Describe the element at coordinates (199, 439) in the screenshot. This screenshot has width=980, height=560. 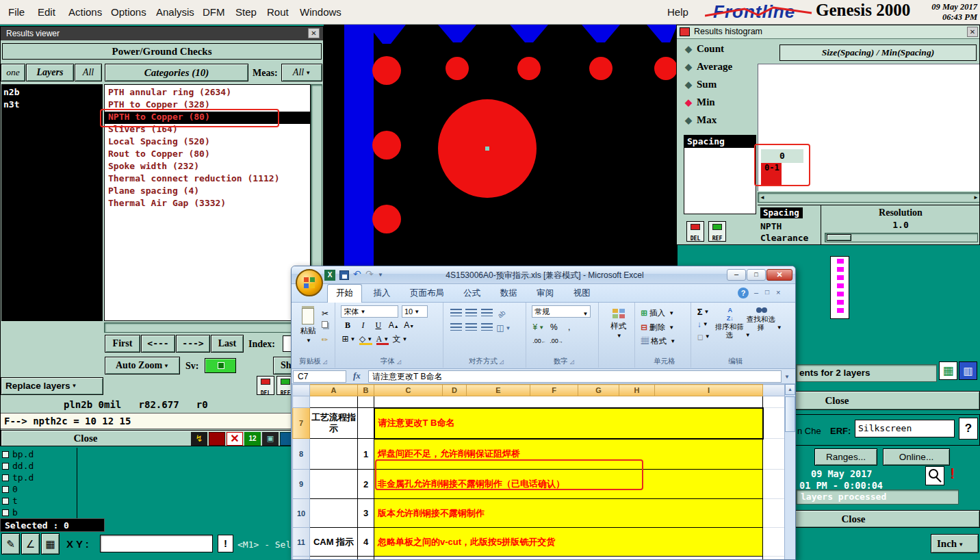
I see `lightning-icon: ↯` at that location.